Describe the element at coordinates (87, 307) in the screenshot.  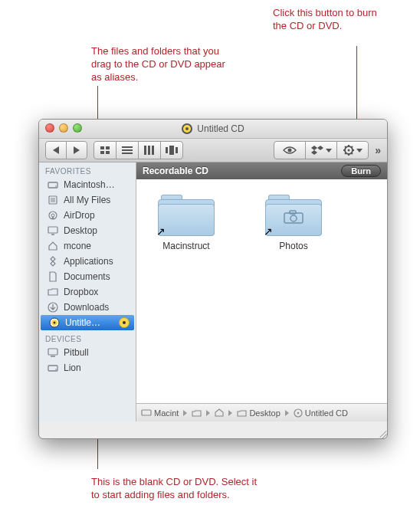
I see `sidebar-item-downloads: Downloads` at that location.